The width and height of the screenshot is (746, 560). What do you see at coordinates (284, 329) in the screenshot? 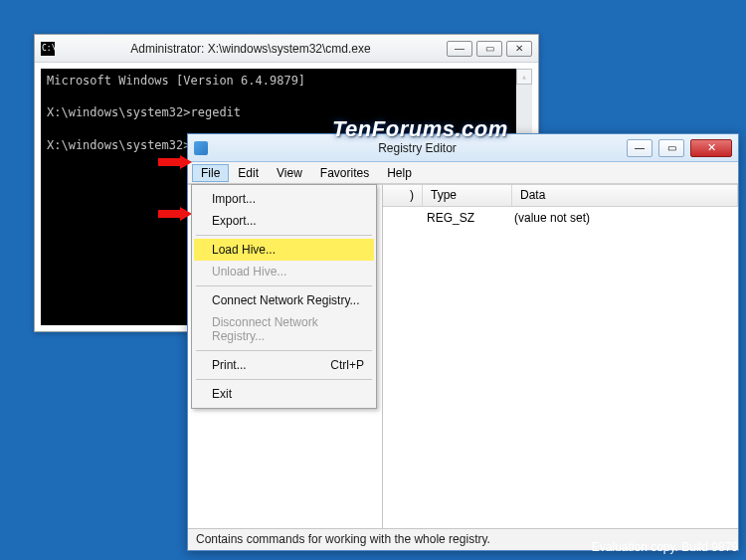
I see `menu-item-disconnect-network-registry: Disconnect Network Registry...` at bounding box center [284, 329].